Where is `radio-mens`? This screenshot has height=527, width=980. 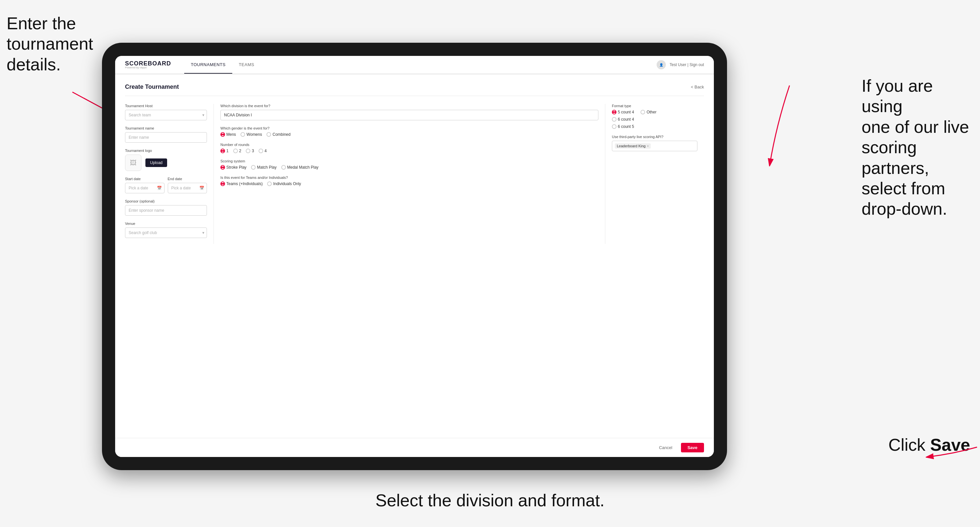 radio-mens is located at coordinates (223, 135).